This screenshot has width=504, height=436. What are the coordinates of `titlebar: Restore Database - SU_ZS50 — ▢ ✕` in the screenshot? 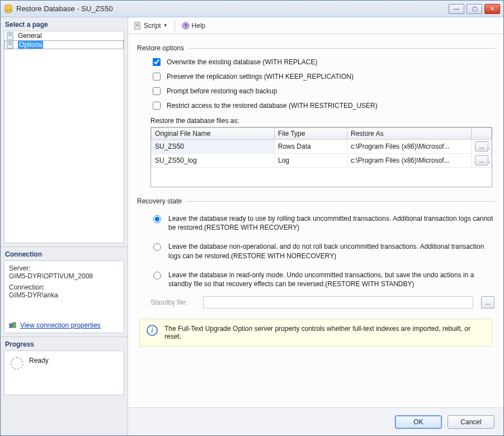 It's located at (252, 9).